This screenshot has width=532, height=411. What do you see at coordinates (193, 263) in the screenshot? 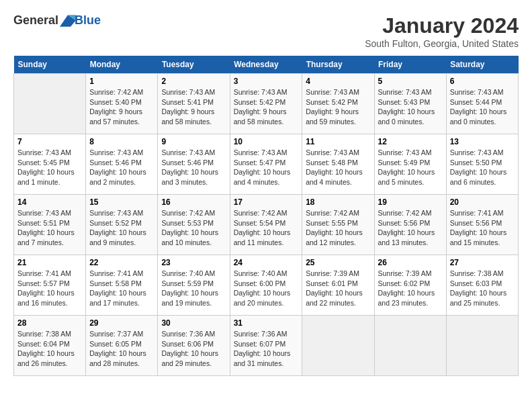
I see `day-number: 23` at bounding box center [193, 263].